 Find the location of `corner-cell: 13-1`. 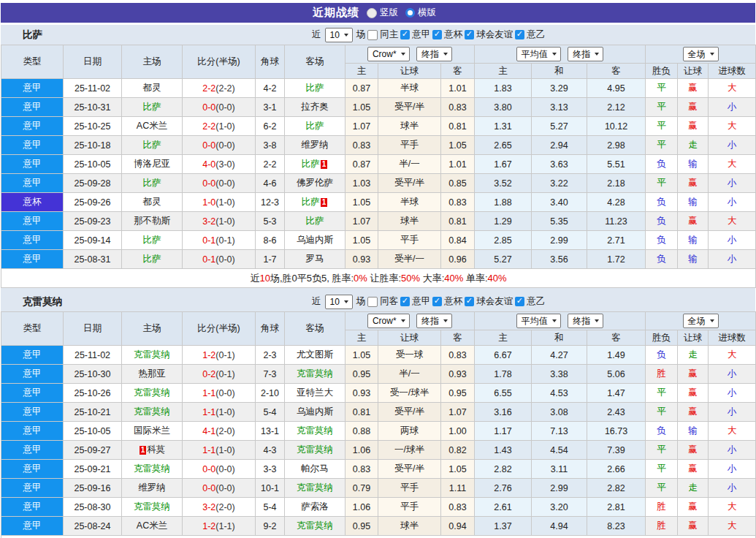

corner-cell: 13-1 is located at coordinates (270, 431).